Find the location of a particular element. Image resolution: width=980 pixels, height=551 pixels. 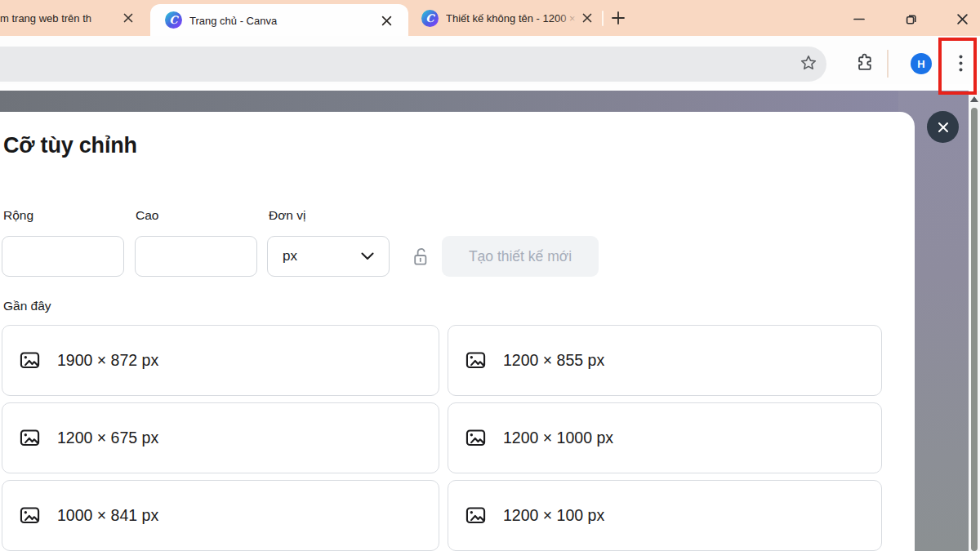

recent-size-card: 1200 × 675 px is located at coordinates (220, 438).